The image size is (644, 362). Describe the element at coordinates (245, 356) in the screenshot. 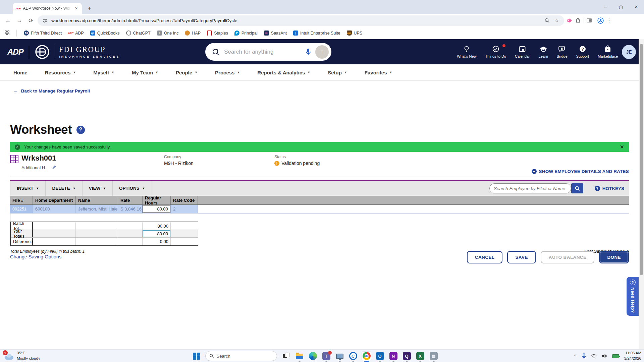

I see `taskbar-search-input` at that location.